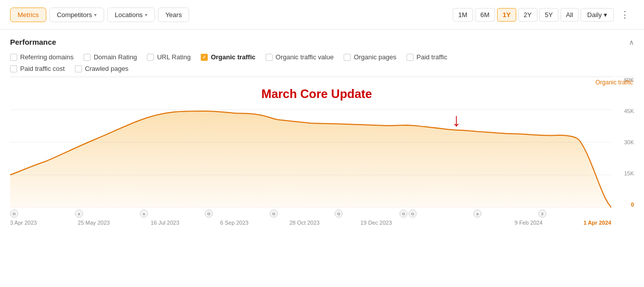  Describe the element at coordinates (404, 214) in the screenshot. I see `badge-G-6a: G` at that location.